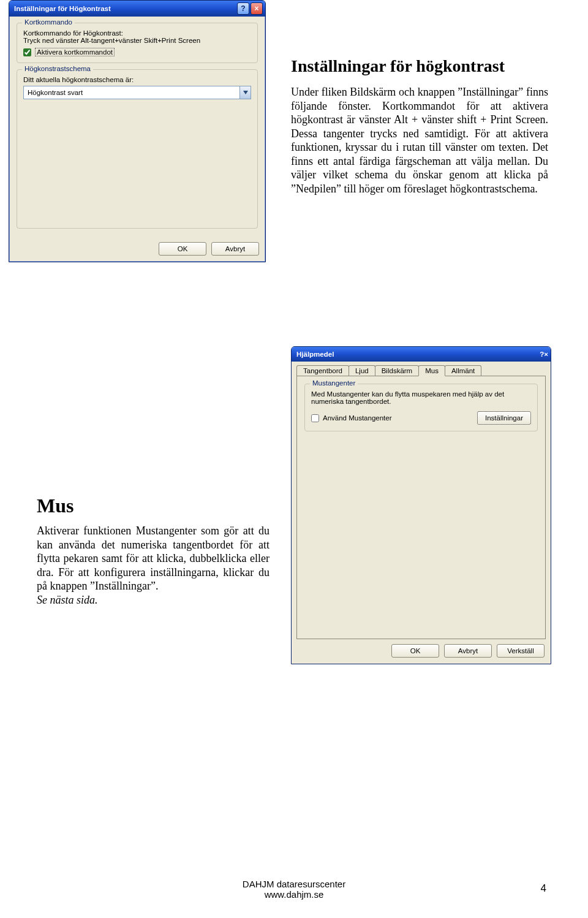 The image size is (588, 918). Describe the element at coordinates (504, 418) in the screenshot. I see `settings-button: Inställningar` at that location.